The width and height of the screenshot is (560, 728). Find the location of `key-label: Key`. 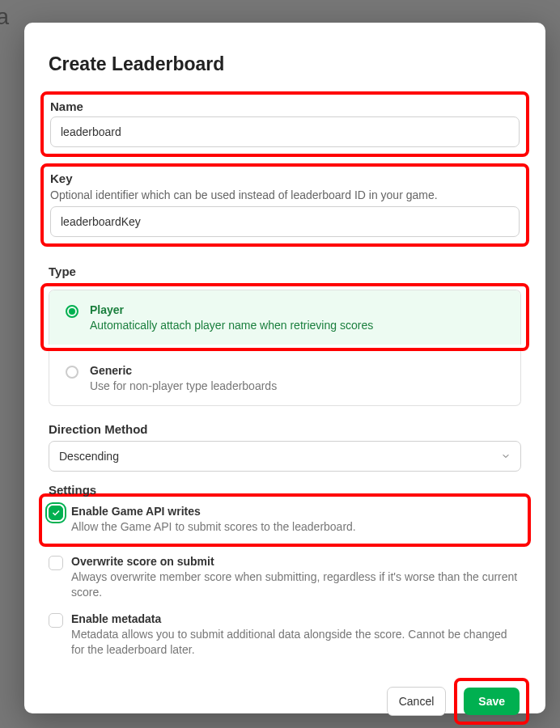

key-label: Key is located at coordinates (285, 178).